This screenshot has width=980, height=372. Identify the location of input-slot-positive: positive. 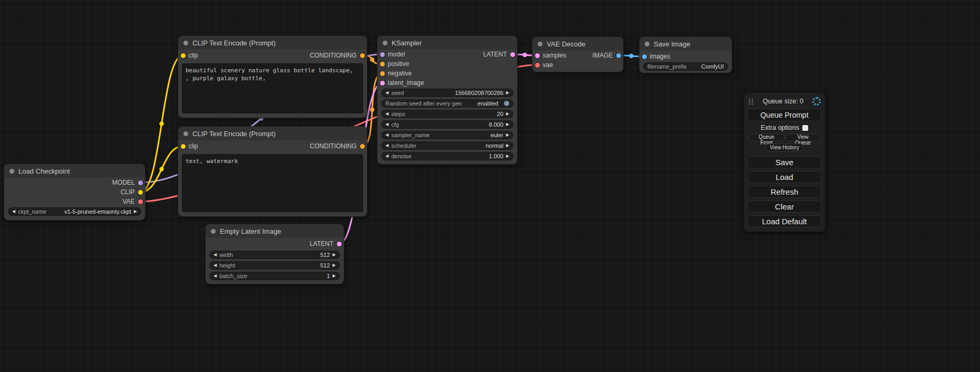
(395, 64).